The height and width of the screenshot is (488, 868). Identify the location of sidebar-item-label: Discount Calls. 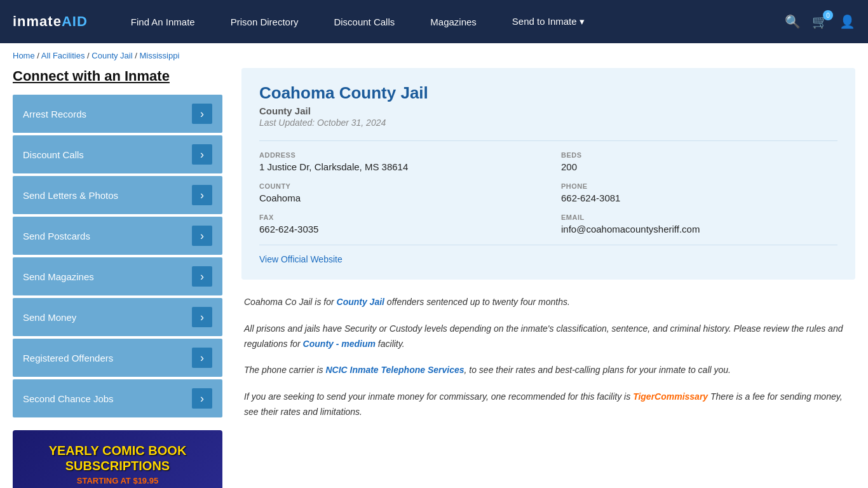
(53, 155).